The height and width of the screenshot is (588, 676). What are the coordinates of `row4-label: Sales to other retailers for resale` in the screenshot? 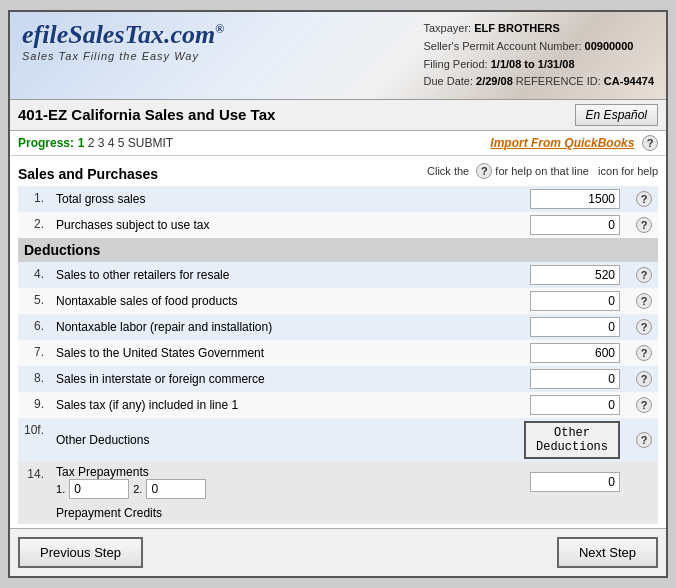 It's located at (284, 275).